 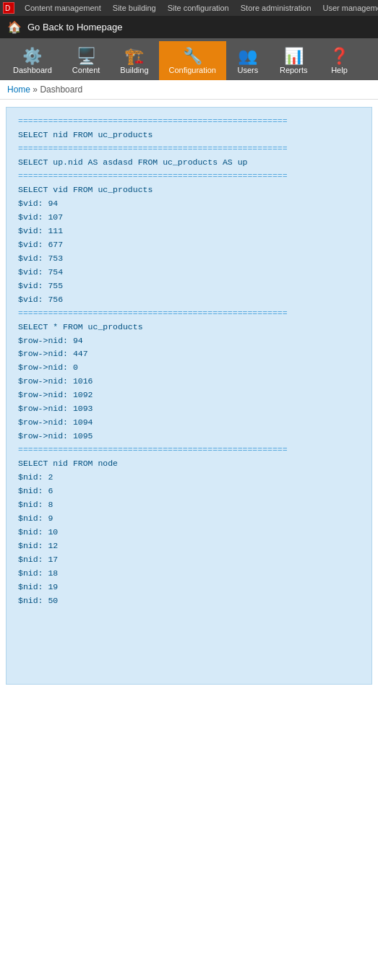 I want to click on reports-icon: 📊, so click(x=293, y=56).